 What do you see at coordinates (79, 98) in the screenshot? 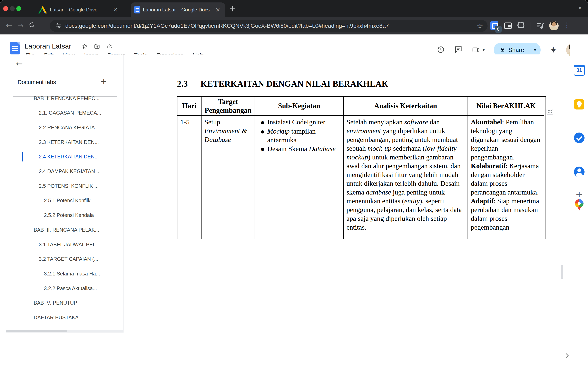
I see `sidebar-item-1: BAB II: RENCANA PEMEC...` at bounding box center [79, 98].